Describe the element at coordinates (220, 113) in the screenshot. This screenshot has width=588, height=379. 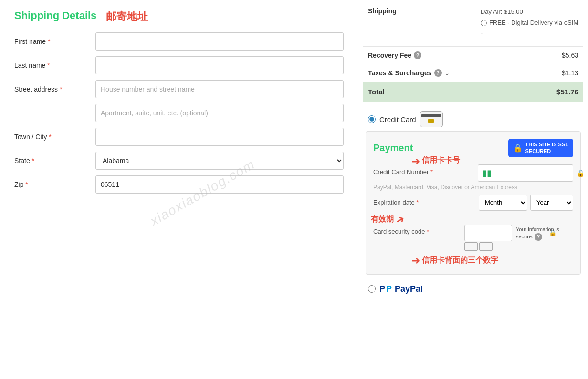
I see `apartment-input` at that location.